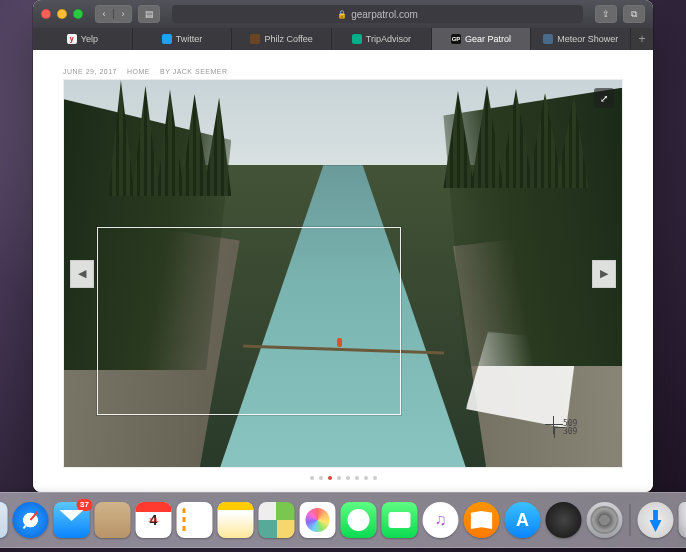 The height and width of the screenshot is (552, 686). What do you see at coordinates (114, 14) in the screenshot?
I see `back-forward-buttons: ‹ ›` at bounding box center [114, 14].